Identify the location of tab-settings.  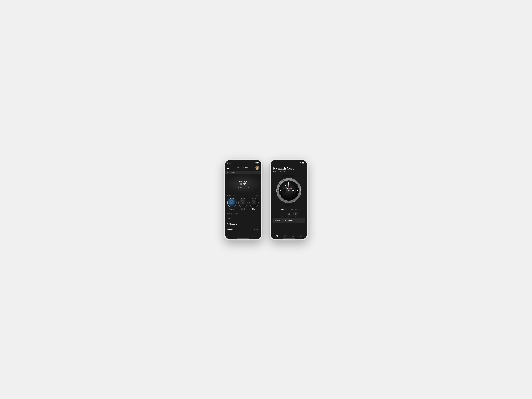
(301, 236).